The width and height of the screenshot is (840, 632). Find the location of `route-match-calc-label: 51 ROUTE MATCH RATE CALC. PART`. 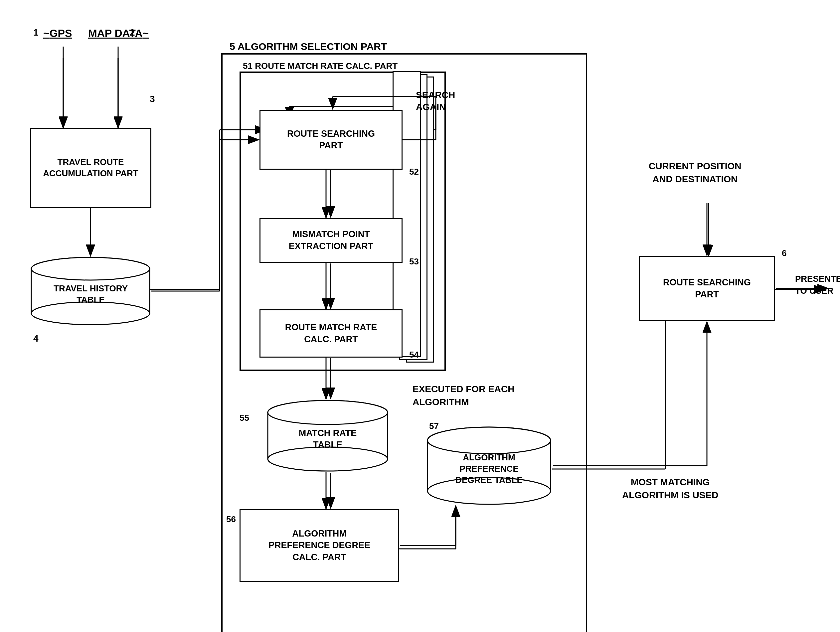

route-match-calc-label: 51 ROUTE MATCH RATE CALC. PART is located at coordinates (321, 66).